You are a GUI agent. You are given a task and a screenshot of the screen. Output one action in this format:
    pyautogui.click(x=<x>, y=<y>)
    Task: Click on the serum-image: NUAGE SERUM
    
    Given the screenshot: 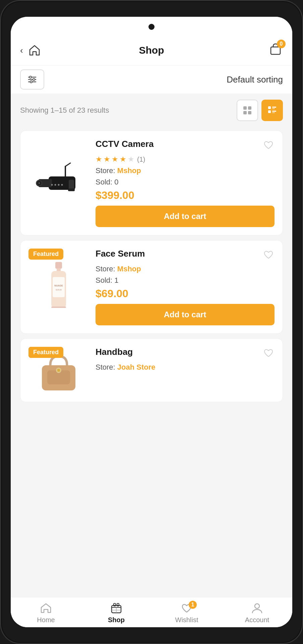 What is the action you would take?
    pyautogui.click(x=59, y=287)
    